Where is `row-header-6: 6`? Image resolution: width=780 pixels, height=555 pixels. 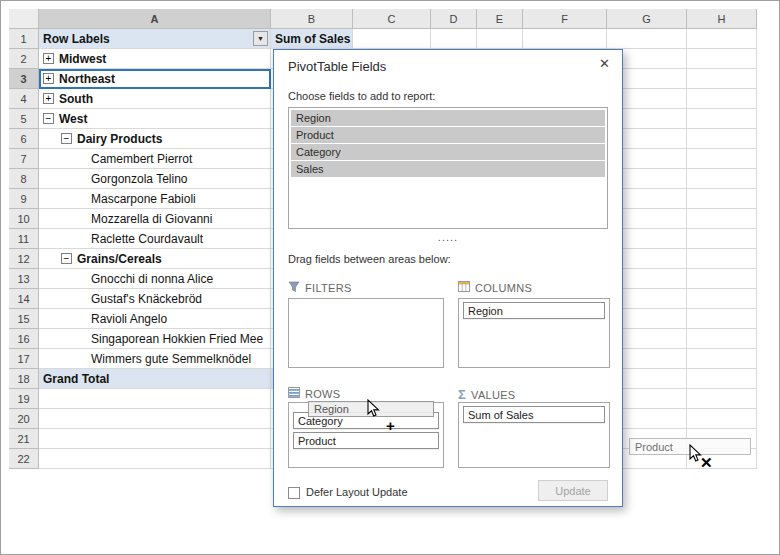
row-header-6: 6 is located at coordinates (24, 139).